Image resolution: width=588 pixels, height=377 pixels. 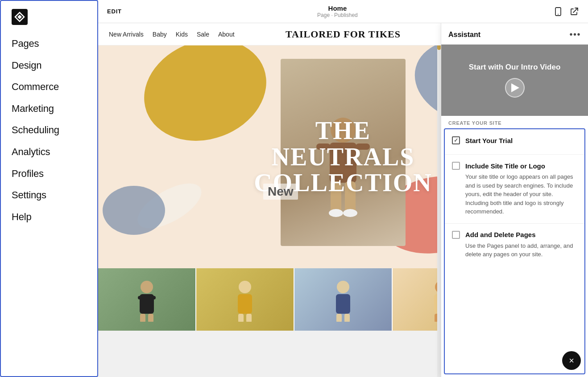 What do you see at coordinates (49, 217) in the screenshot?
I see `sidebar-item-help: Help` at bounding box center [49, 217].